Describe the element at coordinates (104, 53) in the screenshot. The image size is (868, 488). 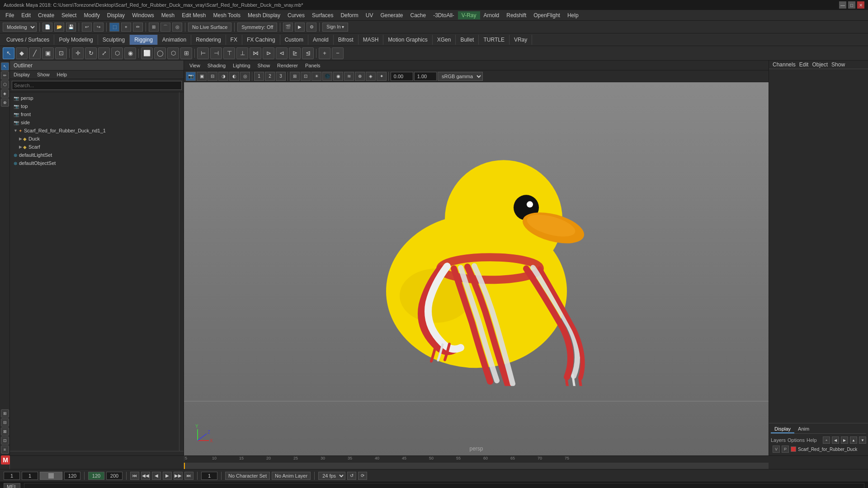
I see `scale-tool-button: ⤢` at that location.